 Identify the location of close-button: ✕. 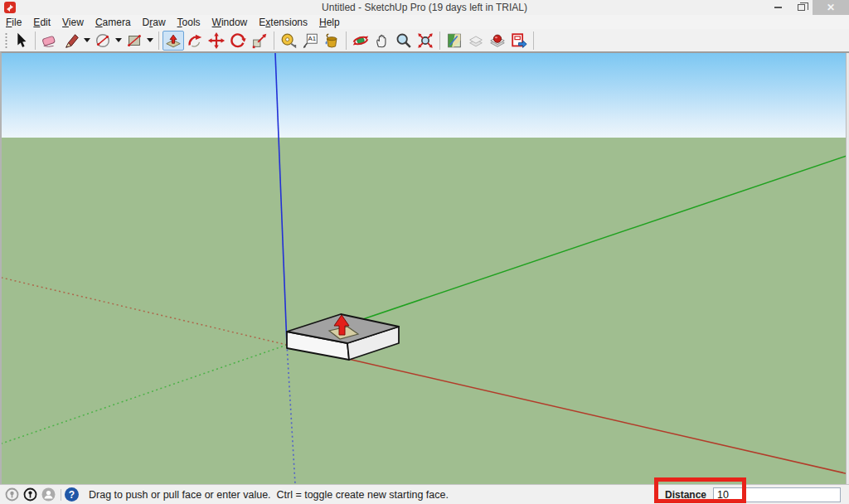
(831, 7).